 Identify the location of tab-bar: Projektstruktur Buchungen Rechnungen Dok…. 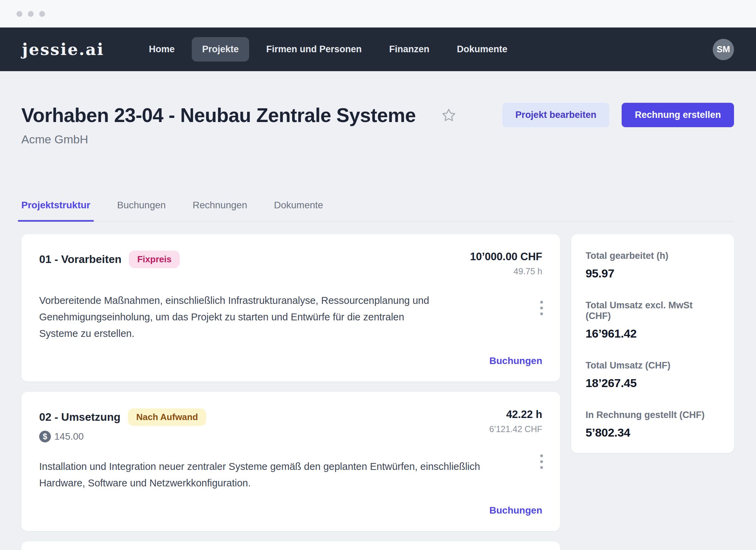
(378, 211).